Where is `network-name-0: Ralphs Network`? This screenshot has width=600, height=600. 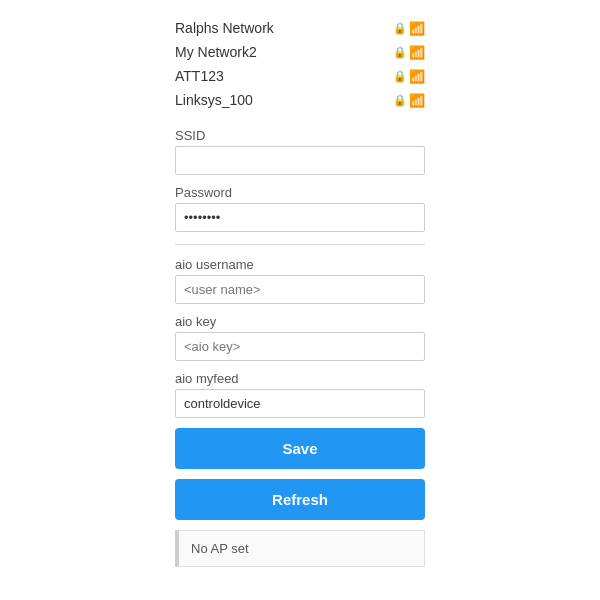 network-name-0: Ralphs Network is located at coordinates (224, 28).